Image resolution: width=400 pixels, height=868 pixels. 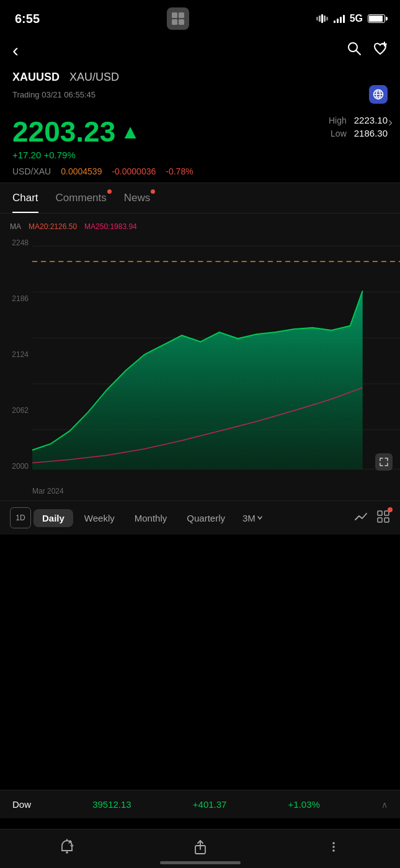 What do you see at coordinates (337, 120) in the screenshot?
I see `high-label: High` at bounding box center [337, 120].